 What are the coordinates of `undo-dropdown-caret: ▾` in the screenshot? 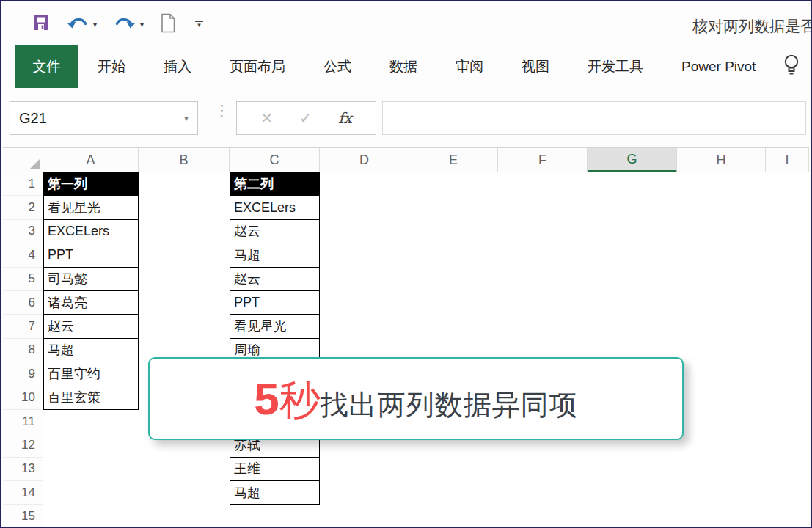 It's located at (95, 25).